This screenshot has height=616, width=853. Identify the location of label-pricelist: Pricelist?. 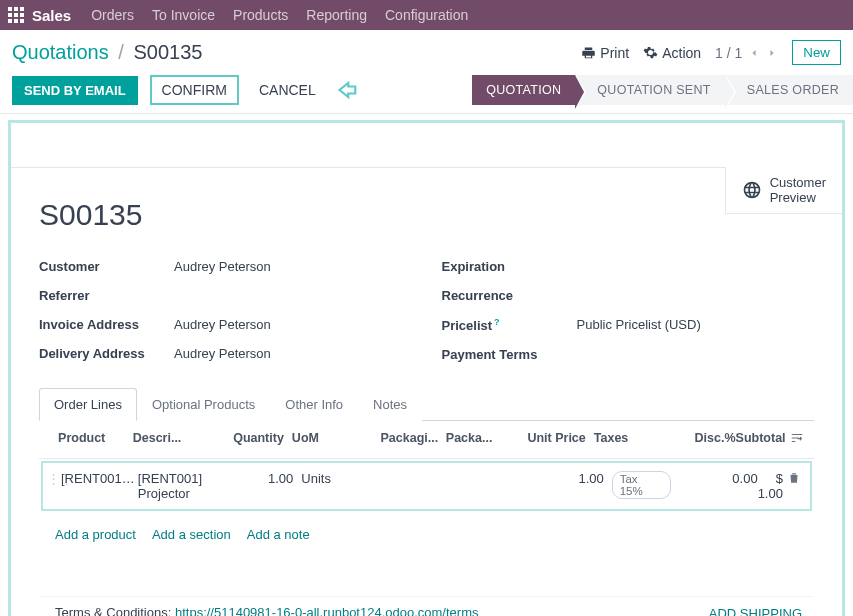
(510, 325).